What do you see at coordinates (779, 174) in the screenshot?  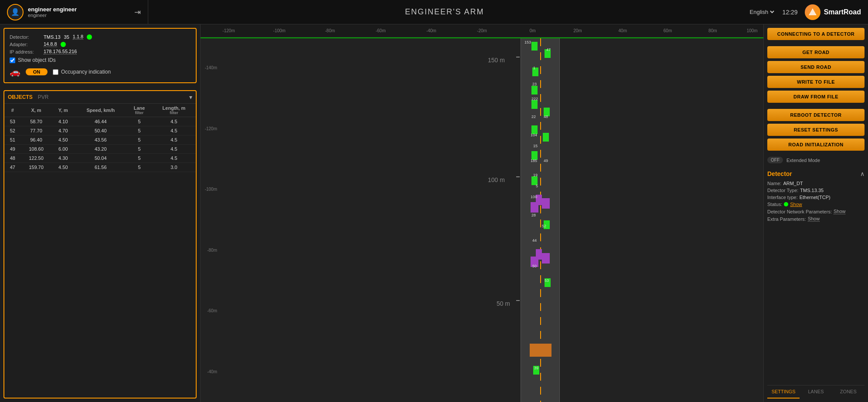 I see `detector-section-title: Detector` at bounding box center [779, 174].